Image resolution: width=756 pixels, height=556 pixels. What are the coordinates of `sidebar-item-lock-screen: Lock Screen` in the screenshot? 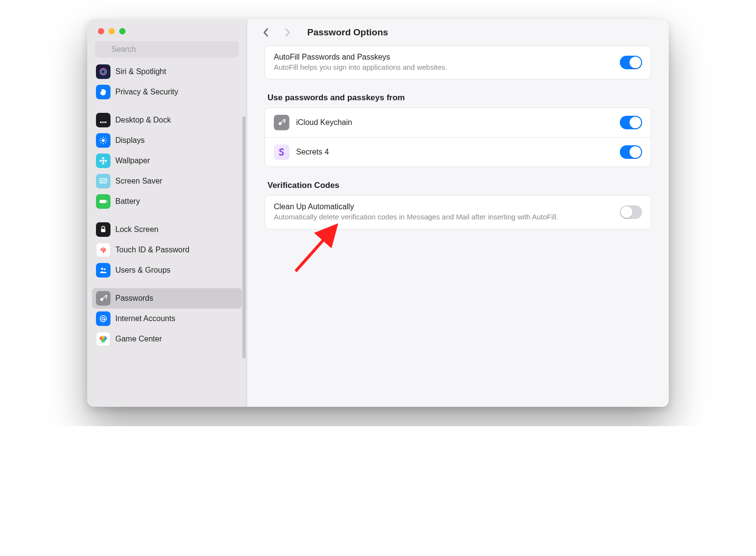 It's located at (167, 230).